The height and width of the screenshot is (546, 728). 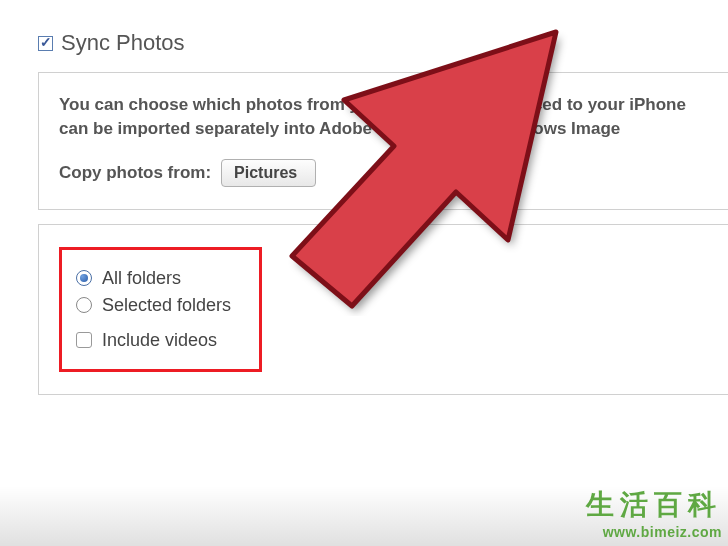 What do you see at coordinates (154, 340) in the screenshot?
I see `include-videos-row: Include videos` at bounding box center [154, 340].